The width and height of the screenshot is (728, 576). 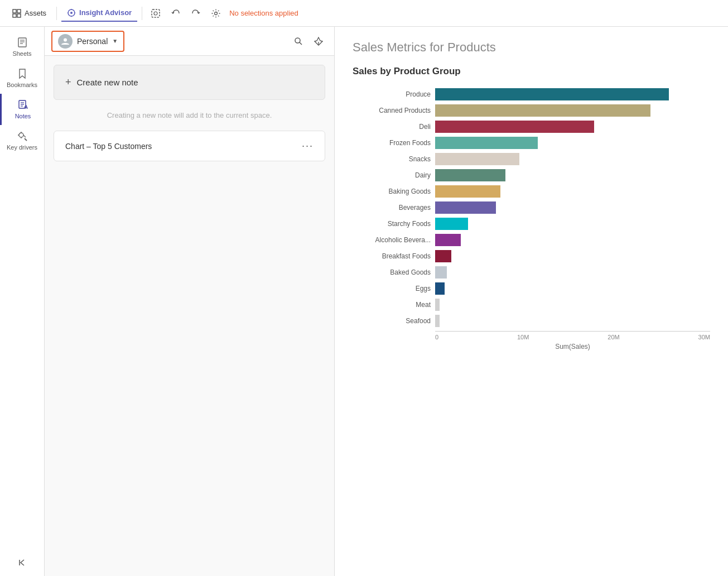 What do you see at coordinates (523, 337) in the screenshot?
I see `axis-tick: 10M` at bounding box center [523, 337].